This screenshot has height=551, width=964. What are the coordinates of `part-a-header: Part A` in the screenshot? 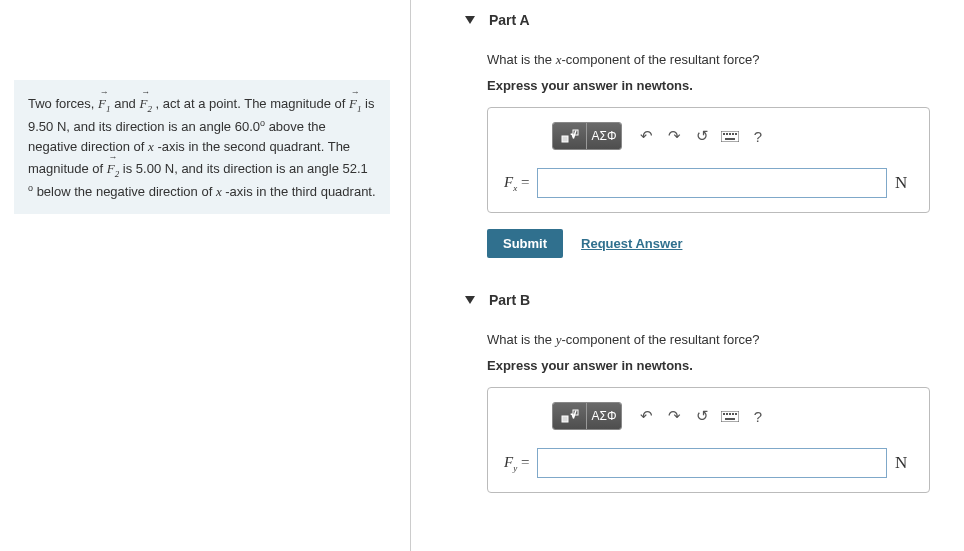 It's located at (698, 20).